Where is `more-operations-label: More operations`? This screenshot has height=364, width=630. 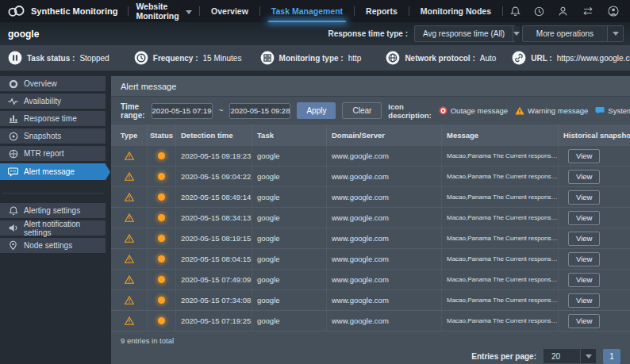 more-operations-label: More operations is located at coordinates (565, 33).